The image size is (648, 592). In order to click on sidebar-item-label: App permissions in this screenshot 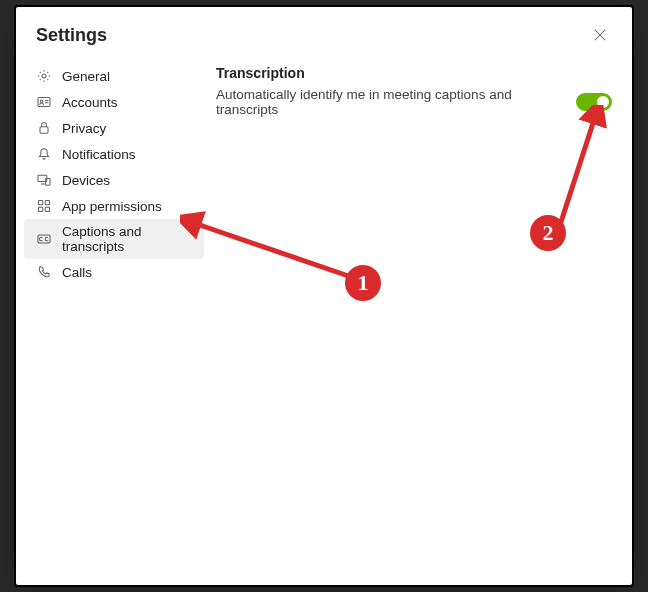, I will do `click(112, 206)`.